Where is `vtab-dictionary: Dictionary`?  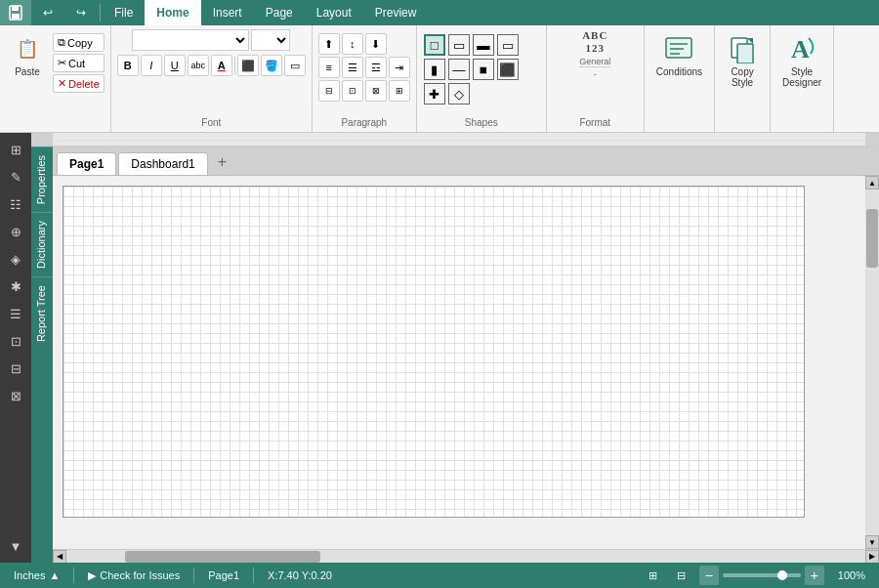
vtab-dictionary: Dictionary is located at coordinates (42, 244).